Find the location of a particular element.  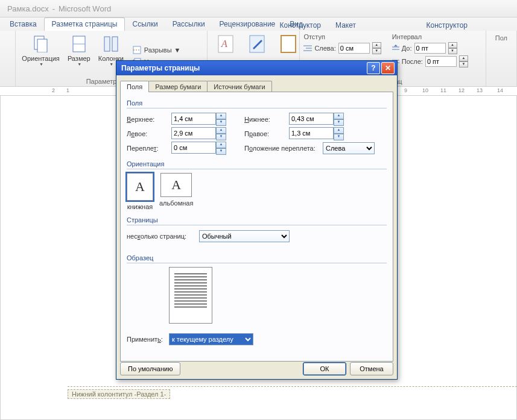

fs-orientation: Ориентация is located at coordinates (257, 164).